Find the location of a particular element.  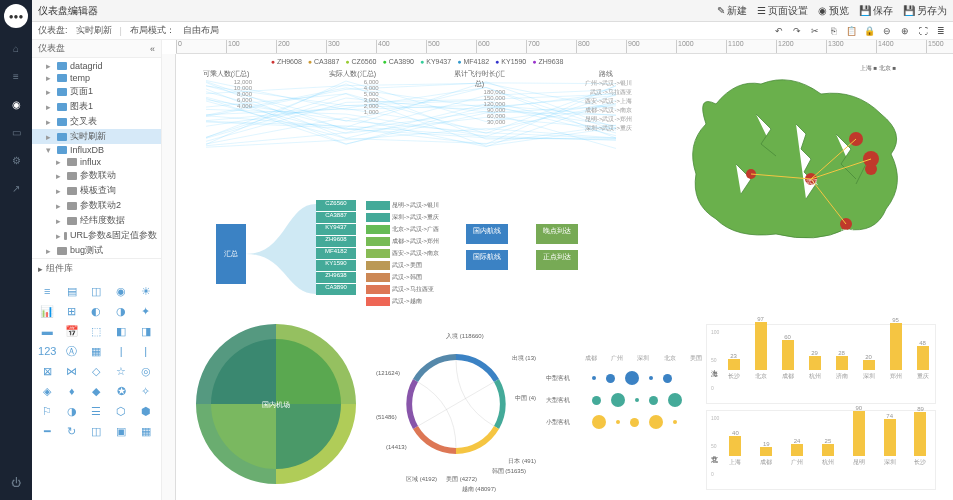

bar-panel: 北京10050040上海19成都24广州25杭州90昆明74深圳89长沙 is located at coordinates (821, 450).